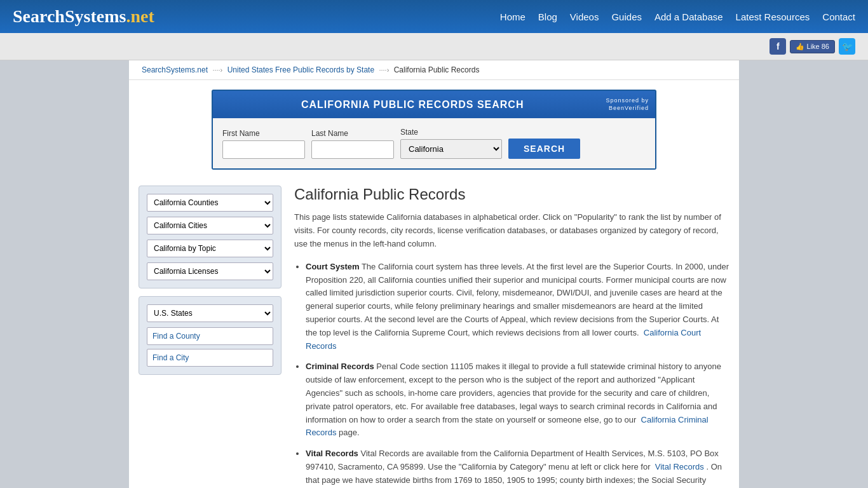 The image size is (868, 488). I want to click on breadcrumb-sep-2: ····›, so click(384, 70).